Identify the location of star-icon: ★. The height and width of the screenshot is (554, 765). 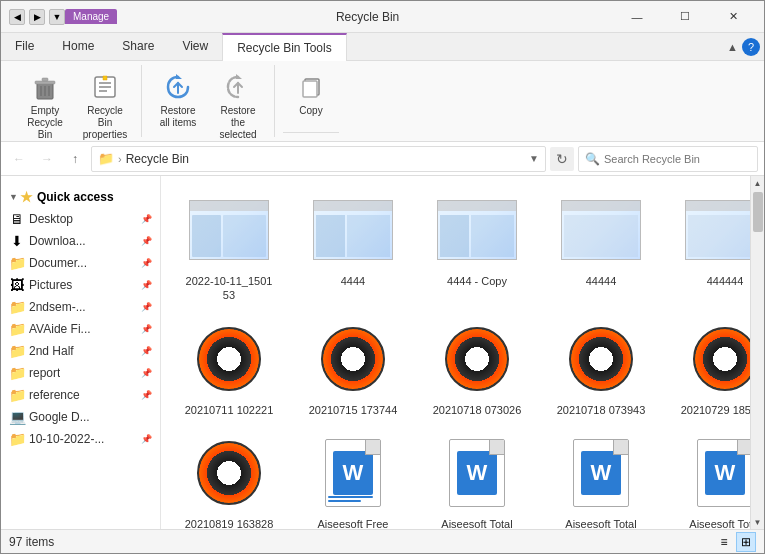
(26, 197).